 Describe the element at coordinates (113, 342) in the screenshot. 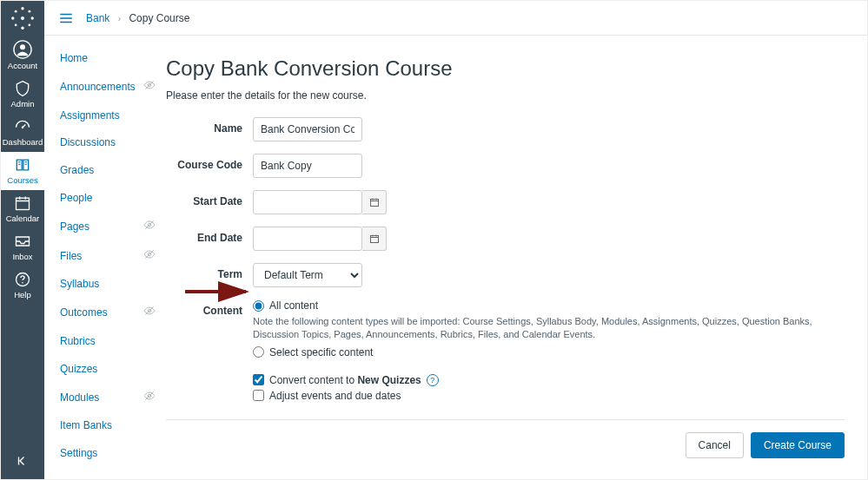

I see `course-nav-item: Rubrics` at that location.